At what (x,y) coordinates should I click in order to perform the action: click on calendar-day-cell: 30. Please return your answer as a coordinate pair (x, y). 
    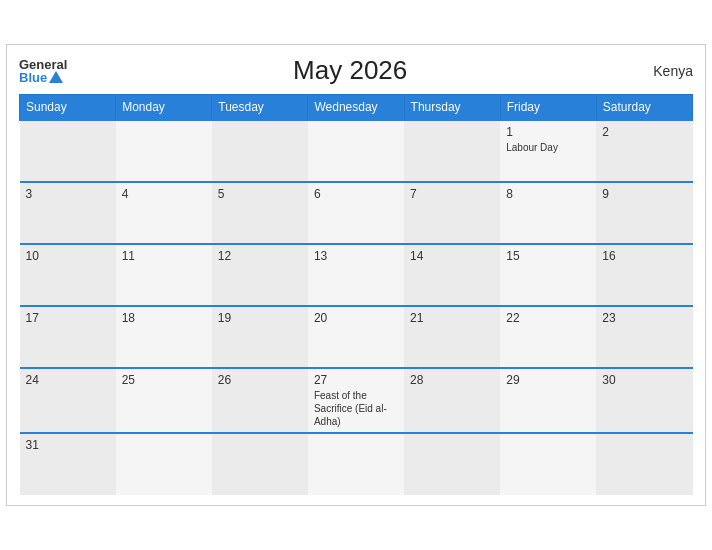
    Looking at the image, I should click on (644, 400).